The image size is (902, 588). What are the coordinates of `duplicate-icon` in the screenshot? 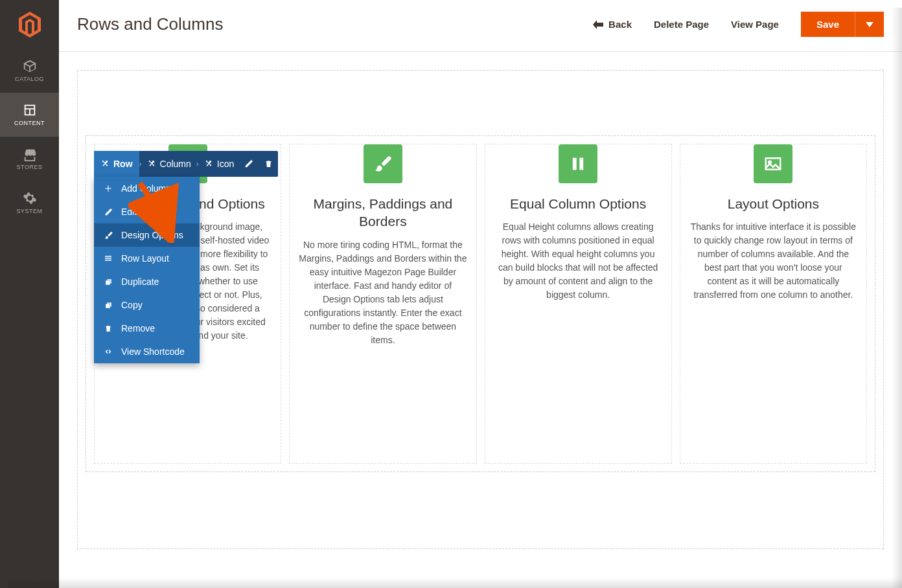 It's located at (108, 282).